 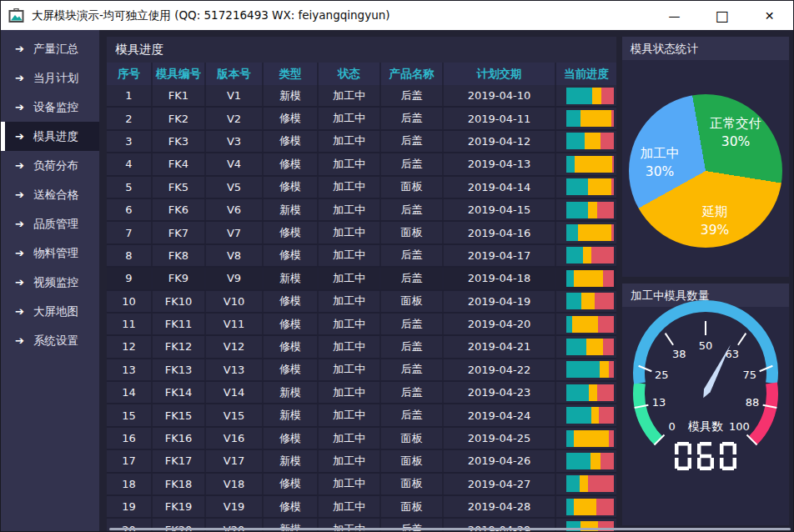 I want to click on sidebar-item: ➔大屏地图, so click(x=50, y=312).